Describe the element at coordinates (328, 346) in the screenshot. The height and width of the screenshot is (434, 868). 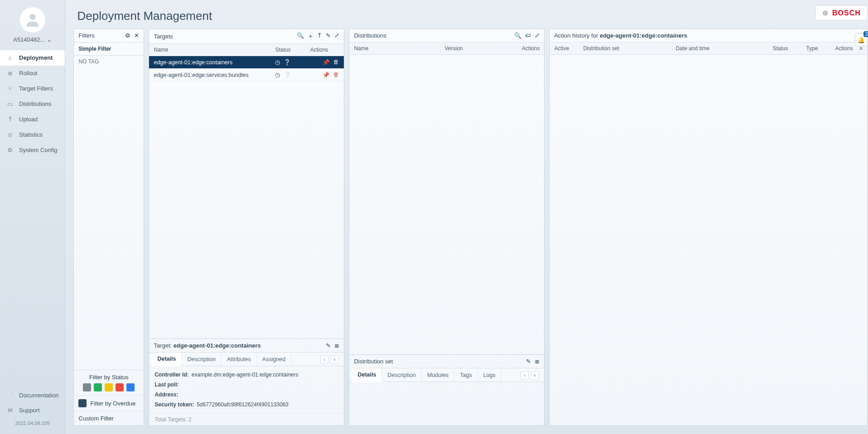
I see `target-detail-edit-button: ✎` at that location.